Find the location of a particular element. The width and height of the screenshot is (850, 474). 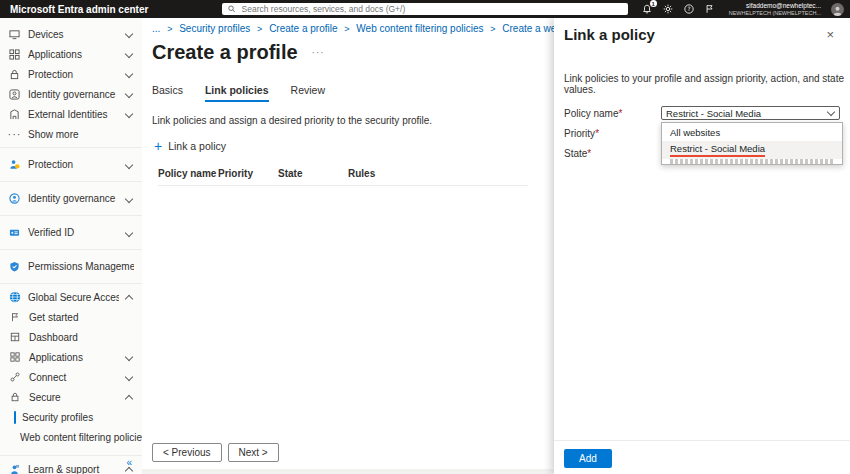

avatar is located at coordinates (838, 10).